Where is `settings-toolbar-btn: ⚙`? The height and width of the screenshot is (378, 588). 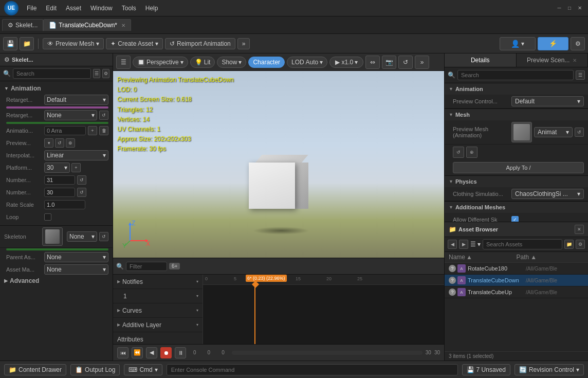 settings-toolbar-btn: ⚙ is located at coordinates (578, 44).